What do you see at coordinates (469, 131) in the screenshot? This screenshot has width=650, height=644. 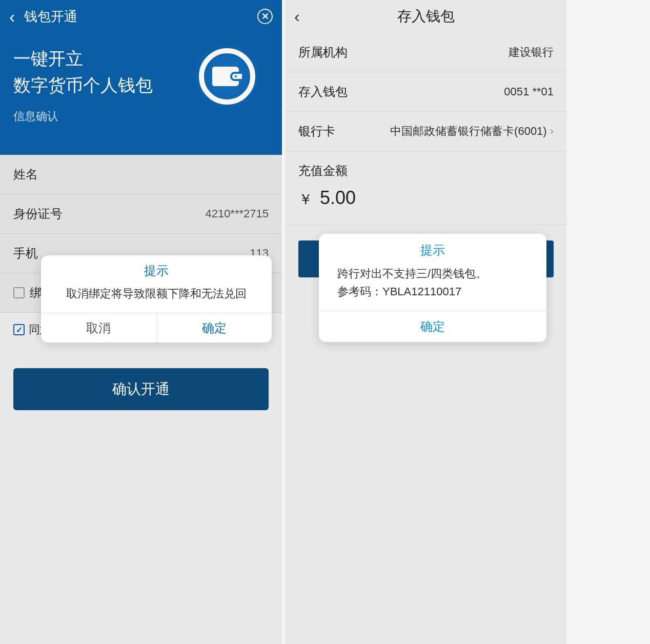 I see `bank-value: 中国邮政储蓄银行储蓄卡(6001)` at bounding box center [469, 131].